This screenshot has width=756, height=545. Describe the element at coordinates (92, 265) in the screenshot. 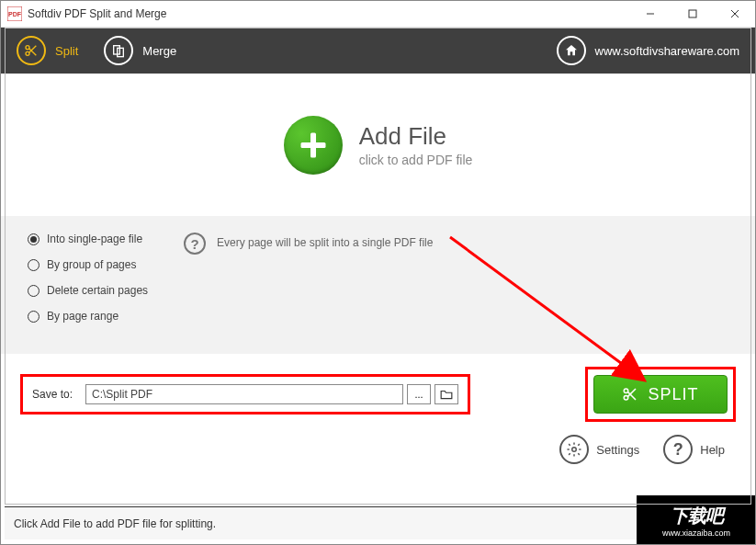

I see `radio-label: By group of pages` at that location.